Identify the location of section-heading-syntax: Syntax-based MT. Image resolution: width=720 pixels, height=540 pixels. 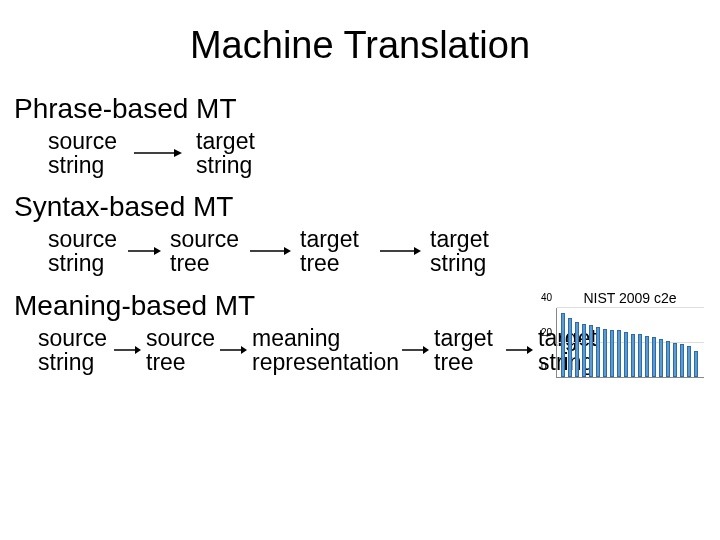
(360, 207).